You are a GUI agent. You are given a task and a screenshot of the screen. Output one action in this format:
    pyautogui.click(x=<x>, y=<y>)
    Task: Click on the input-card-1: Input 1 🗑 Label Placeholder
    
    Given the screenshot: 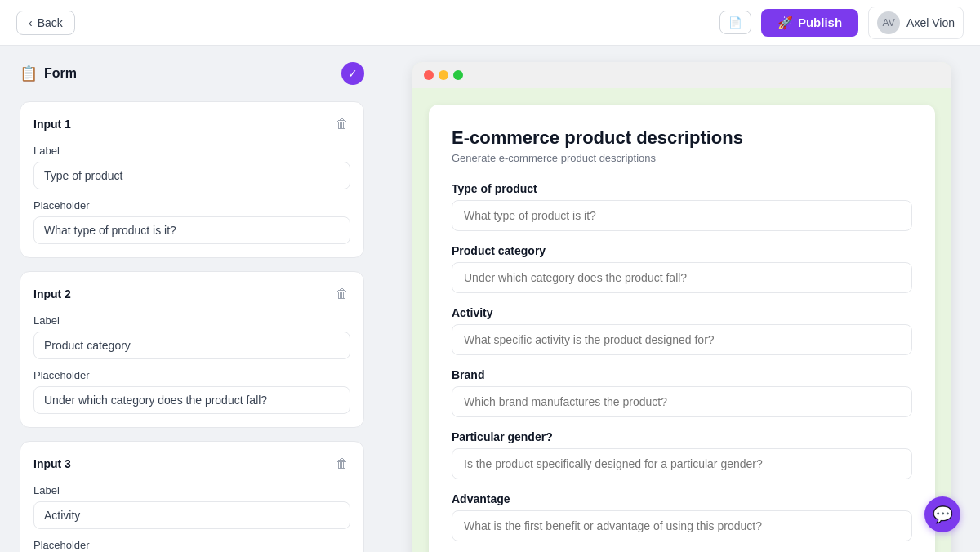 What is the action you would take?
    pyautogui.click(x=192, y=180)
    